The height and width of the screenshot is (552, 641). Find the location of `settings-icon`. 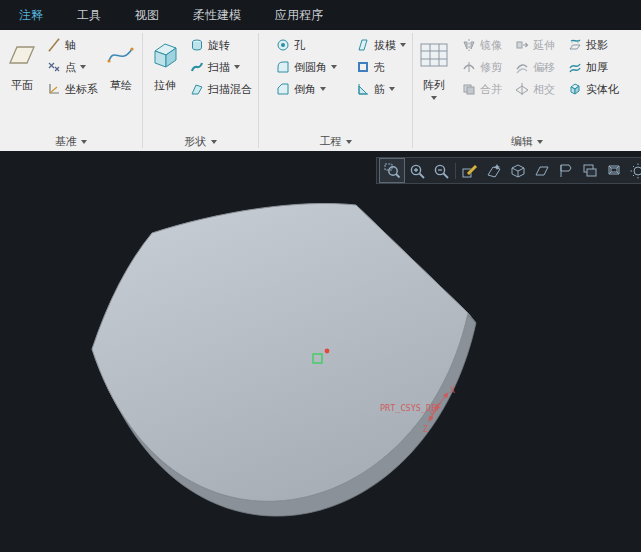

settings-icon is located at coordinates (635, 171).